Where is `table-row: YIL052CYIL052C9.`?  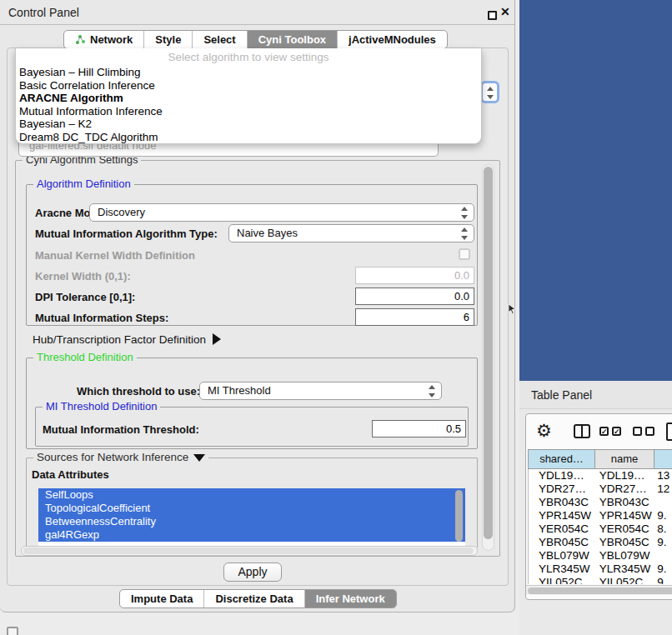 table-row: YIL052CYIL052C9. is located at coordinates (600, 580).